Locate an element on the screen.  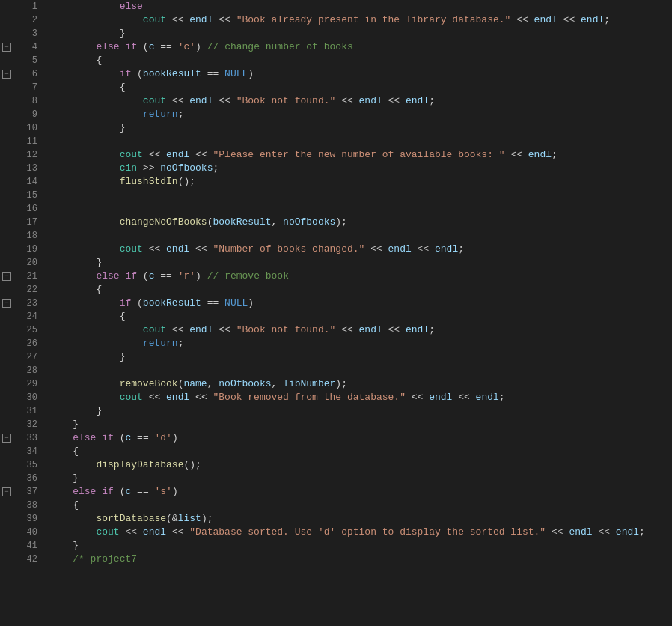
code-line: cout << endl << "Book removed from the d… is located at coordinates (361, 398).